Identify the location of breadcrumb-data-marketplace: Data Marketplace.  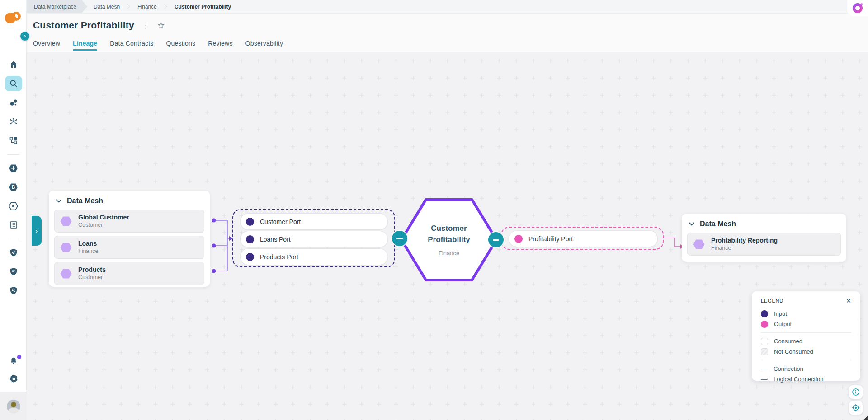
(57, 6).